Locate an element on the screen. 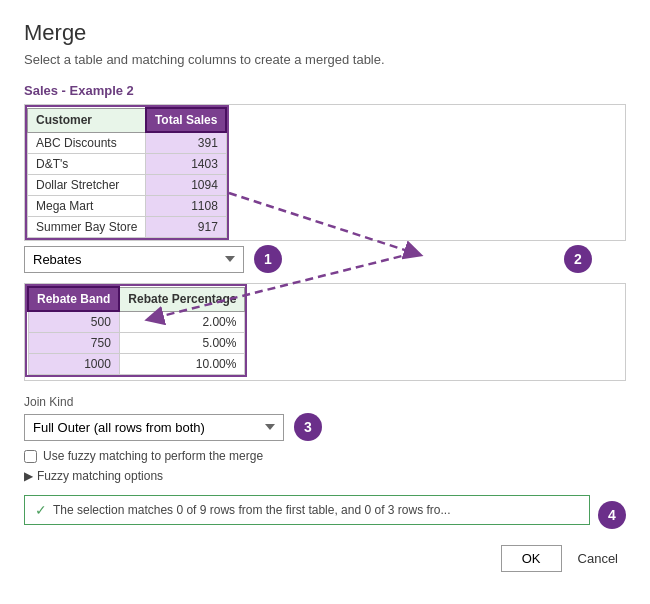  table-cell: 917 is located at coordinates (186, 228).